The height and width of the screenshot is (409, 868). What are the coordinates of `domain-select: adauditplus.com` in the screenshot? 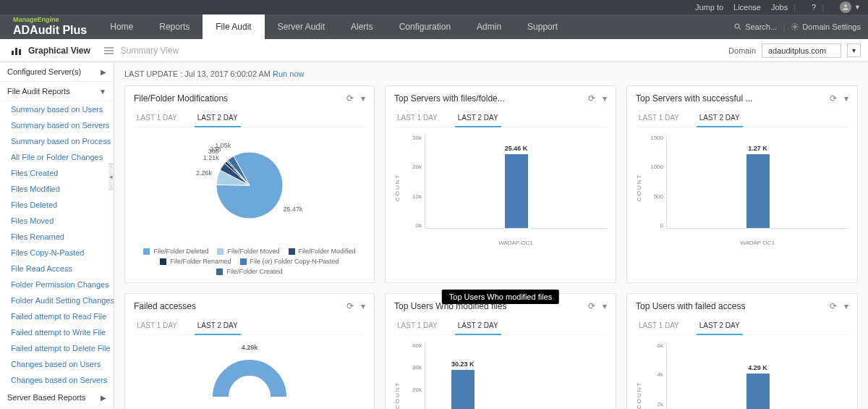 It's located at (801, 51).